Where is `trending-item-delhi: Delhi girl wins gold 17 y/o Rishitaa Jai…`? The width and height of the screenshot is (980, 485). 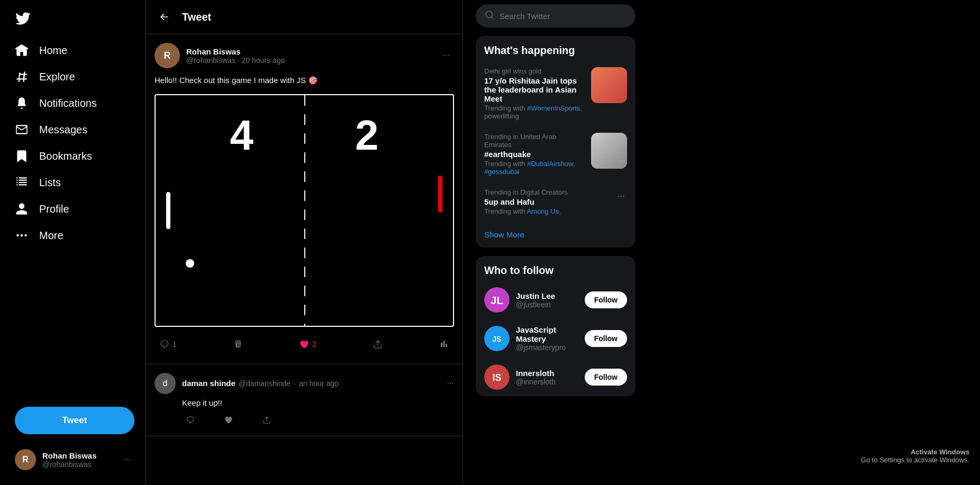
trending-item-delhi: Delhi girl wins gold 17 y/o Rishitaa Jai… is located at coordinates (556, 94).